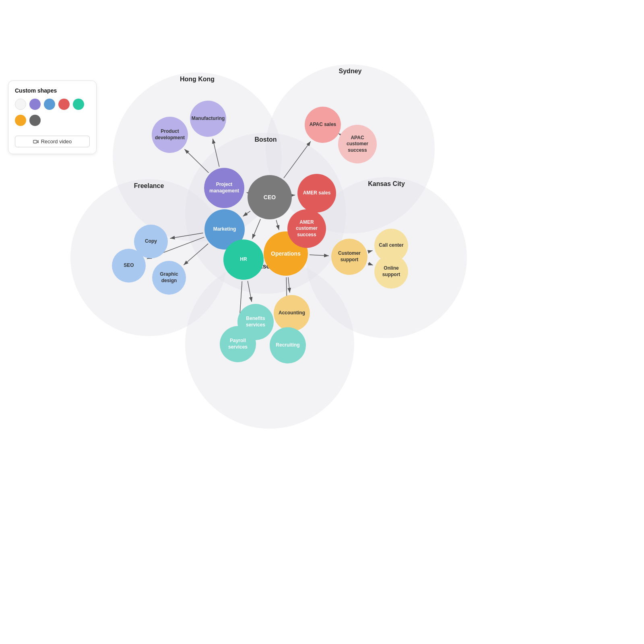 Image resolution: width=644 pixels, height=644 pixels. I want to click on group-label-kansas-city: Kansas City, so click(386, 184).